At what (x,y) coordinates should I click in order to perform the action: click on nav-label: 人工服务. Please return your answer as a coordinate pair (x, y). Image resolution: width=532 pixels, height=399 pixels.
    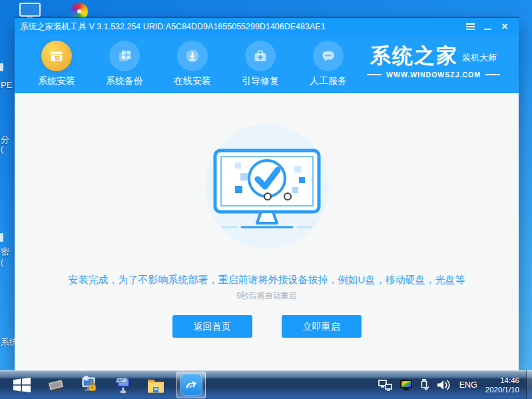
    Looking at the image, I should click on (328, 81).